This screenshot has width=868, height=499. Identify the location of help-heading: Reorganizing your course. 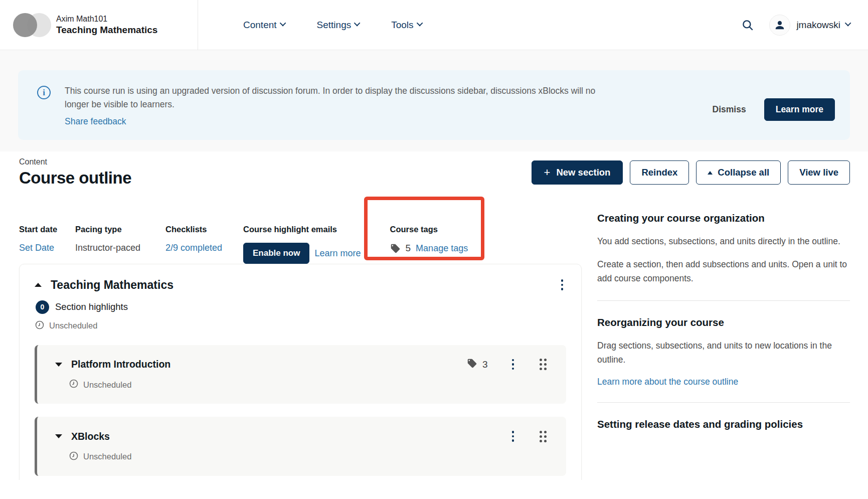
(724, 323).